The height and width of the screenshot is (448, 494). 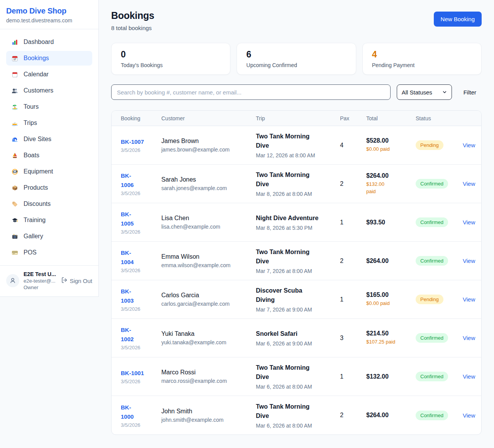 What do you see at coordinates (15, 188) in the screenshot?
I see `package-box-icon` at bounding box center [15, 188].